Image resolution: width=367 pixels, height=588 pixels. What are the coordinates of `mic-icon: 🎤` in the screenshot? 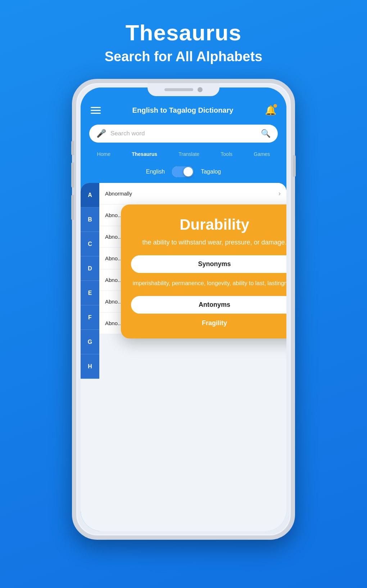 It's located at (101, 134).